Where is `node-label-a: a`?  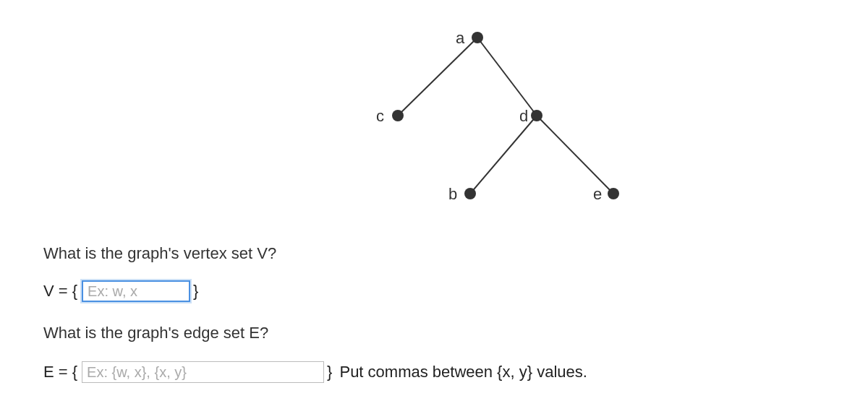 node-label-a: a is located at coordinates (460, 38).